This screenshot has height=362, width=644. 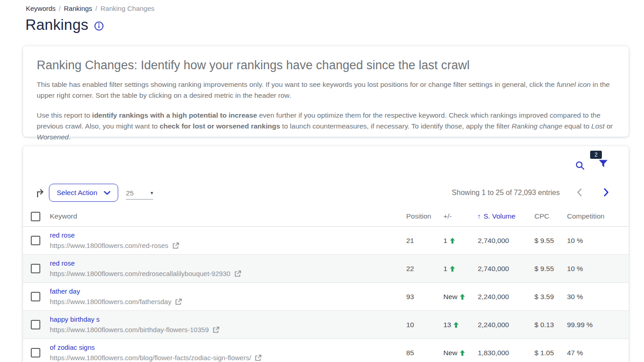 What do you see at coordinates (57, 25) in the screenshot?
I see `page-title: Rankings` at bounding box center [57, 25].